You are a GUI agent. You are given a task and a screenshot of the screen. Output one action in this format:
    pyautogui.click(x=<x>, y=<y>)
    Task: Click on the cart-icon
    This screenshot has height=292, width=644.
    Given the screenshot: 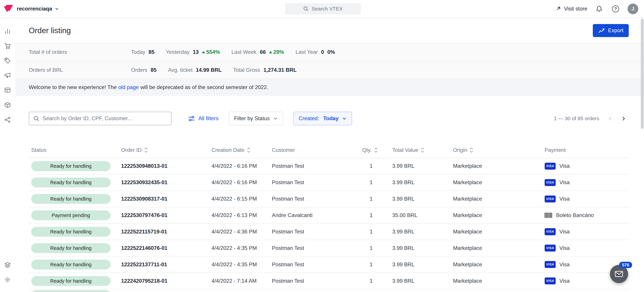 What is the action you would take?
    pyautogui.click(x=8, y=46)
    